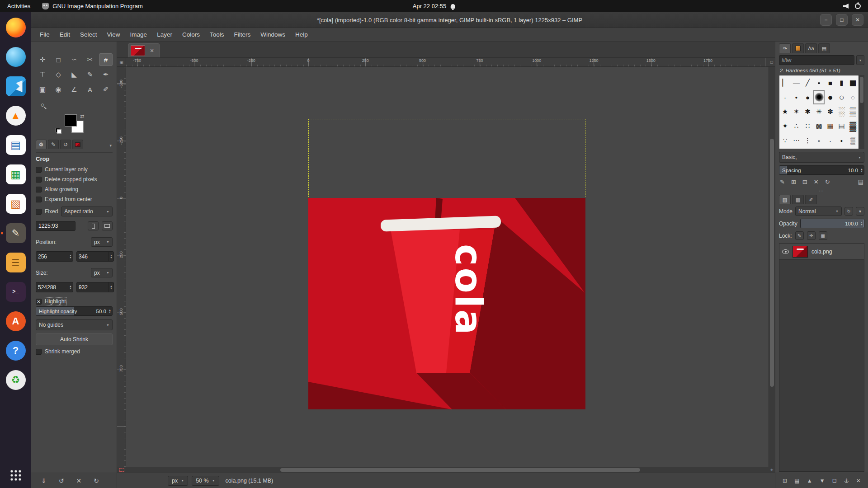 This screenshot has height=488, width=868. I want to click on portrait-orientation-button, so click(93, 226).